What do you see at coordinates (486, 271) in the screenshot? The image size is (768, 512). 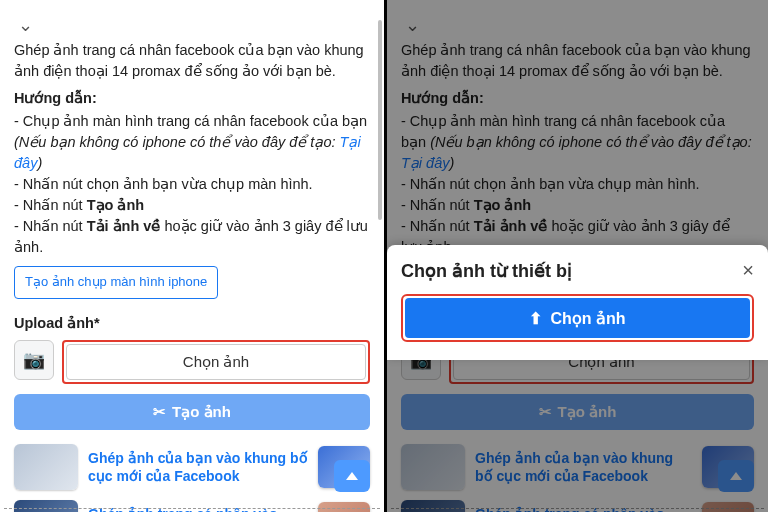 I see `modal-title: Chọn ảnh từ thiết bị` at bounding box center [486, 271].